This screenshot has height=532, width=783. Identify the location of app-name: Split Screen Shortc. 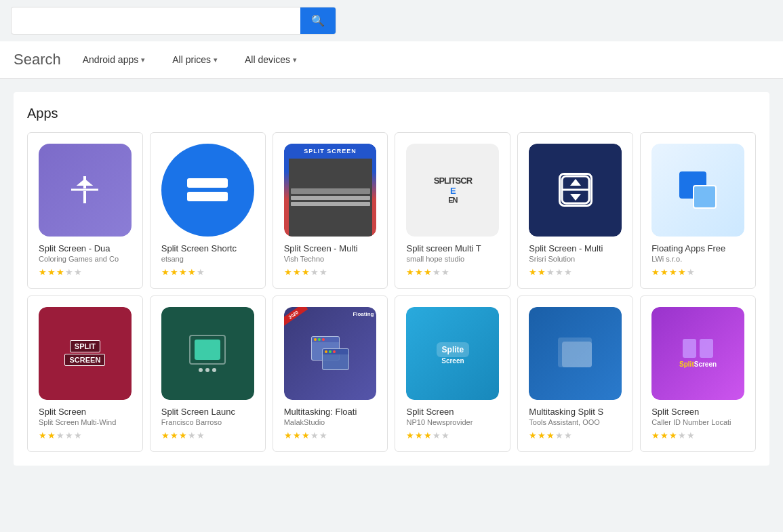
(207, 248).